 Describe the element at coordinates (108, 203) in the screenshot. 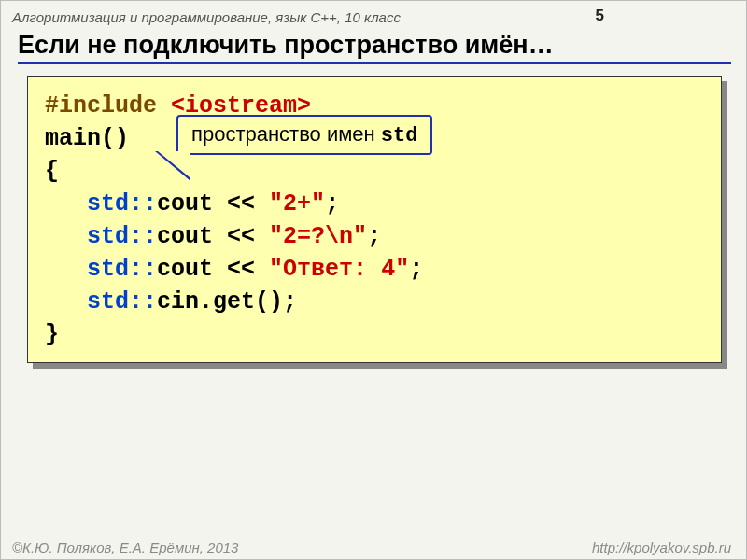

I see `tok-std1: std` at that location.